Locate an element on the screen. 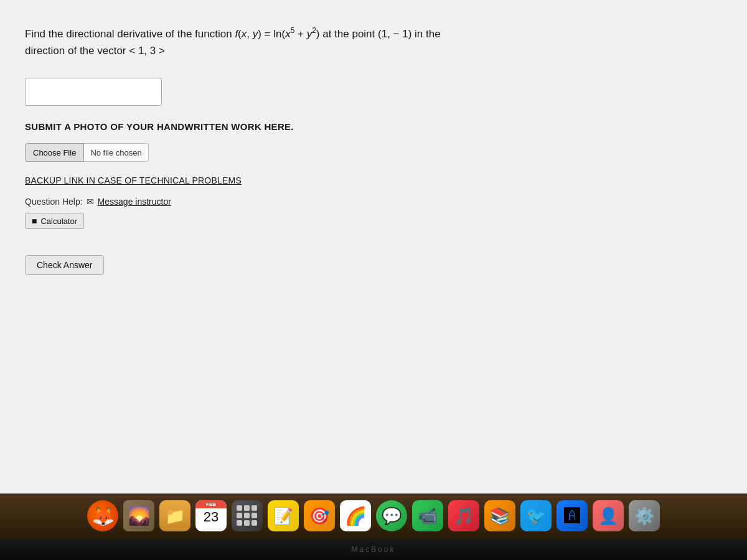  dock-item-system-prefs: ⚙️ is located at coordinates (644, 516).